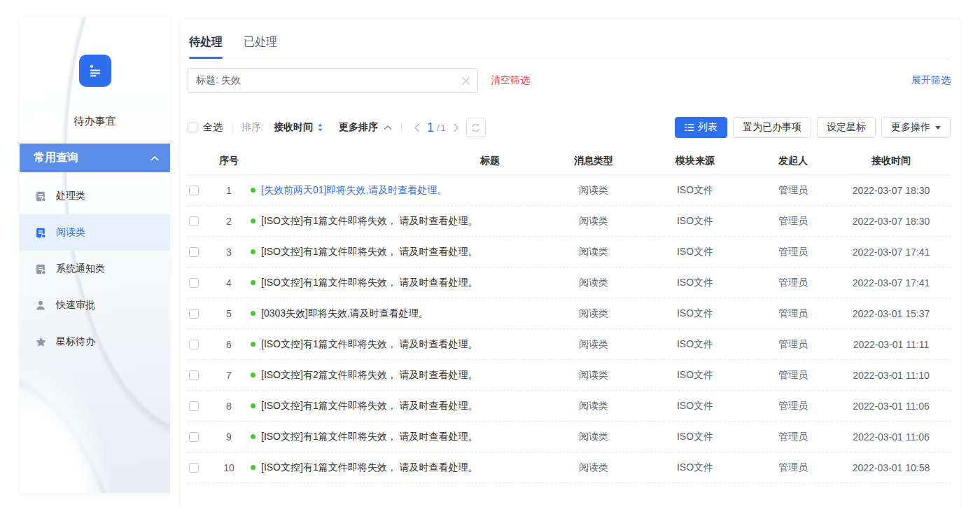 This screenshot has height=507, width=980. I want to click on row-title-link: [失效前两天01]即将失效,请及时查看处理。, so click(354, 190).